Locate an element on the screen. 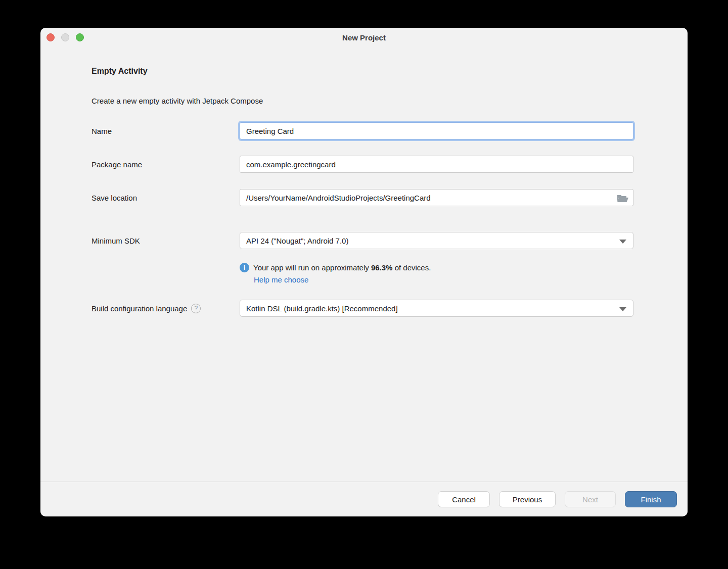  browse-folder-button is located at coordinates (623, 198).